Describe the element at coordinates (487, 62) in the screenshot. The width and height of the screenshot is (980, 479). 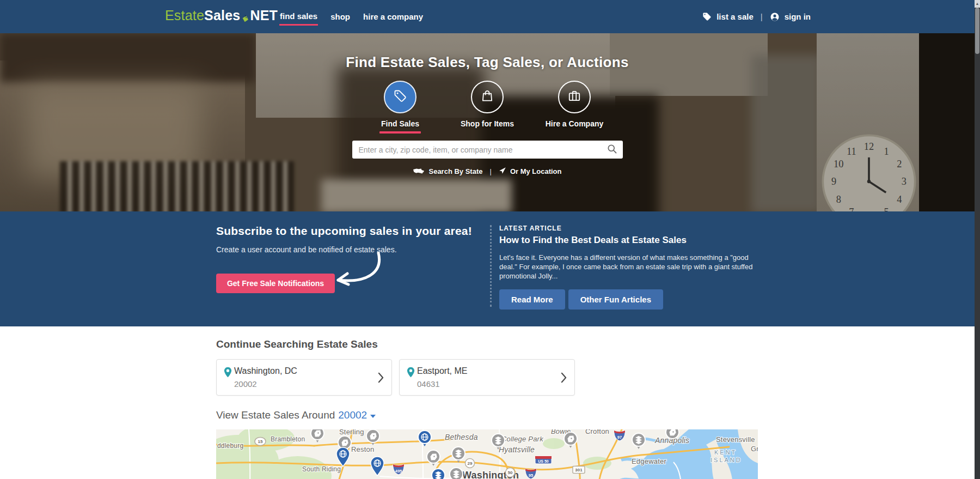
I see `hero-title: Find Estate Sales, Tag Sales, or Auction…` at that location.